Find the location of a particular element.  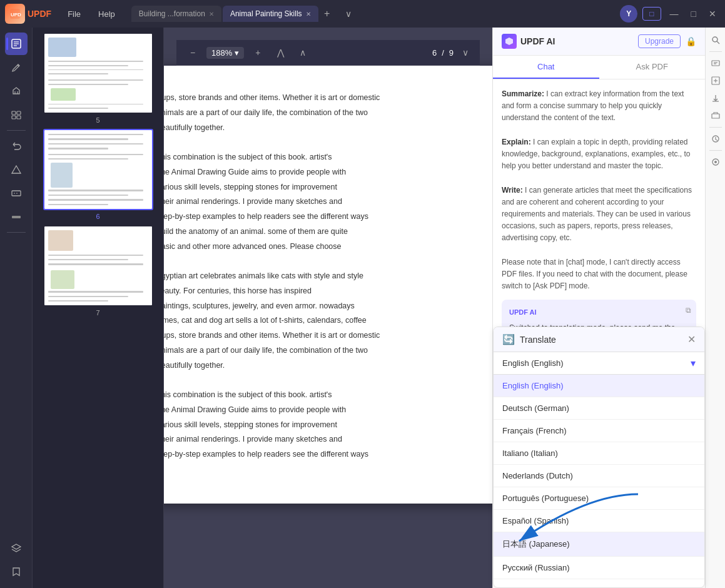

tab-0-close: ✕ is located at coordinates (211, 14).